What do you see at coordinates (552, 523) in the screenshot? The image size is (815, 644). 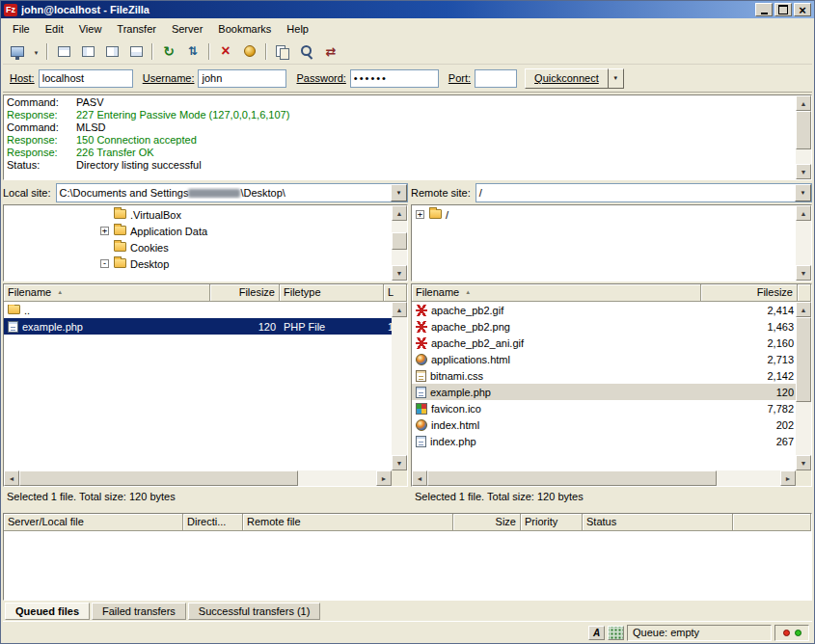 I see `column-header-priority: Priority` at bounding box center [552, 523].